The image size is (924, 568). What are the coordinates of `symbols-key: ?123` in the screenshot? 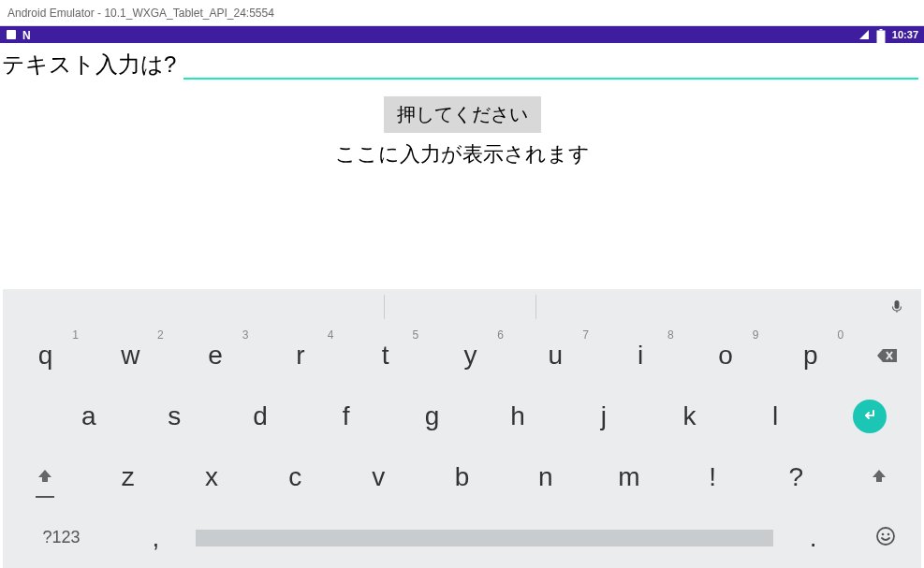 It's located at (62, 537).